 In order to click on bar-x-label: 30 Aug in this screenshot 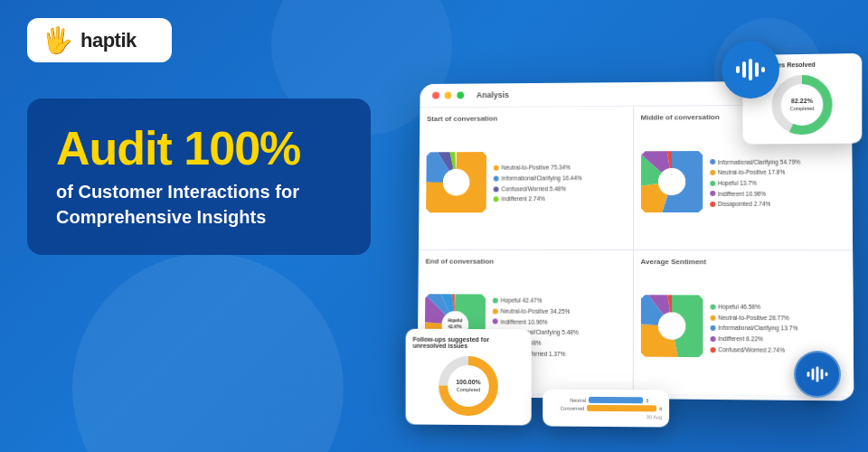, I will do `click(606, 418)`.